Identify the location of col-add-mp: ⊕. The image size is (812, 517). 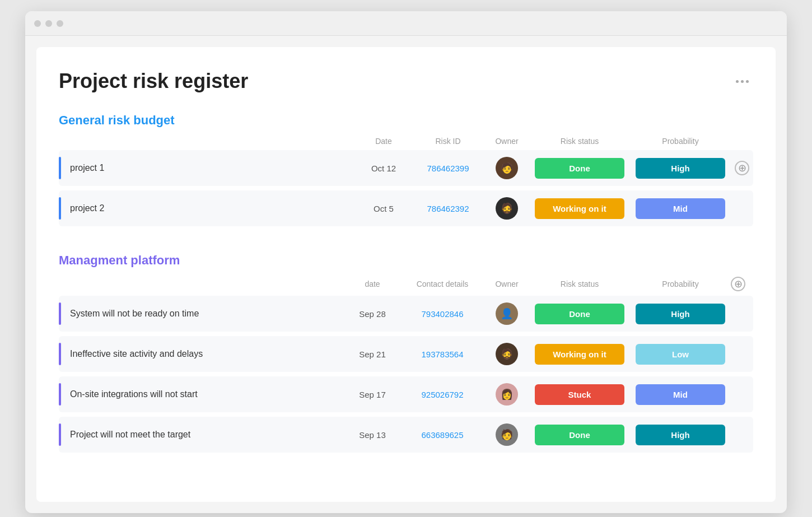
(742, 284).